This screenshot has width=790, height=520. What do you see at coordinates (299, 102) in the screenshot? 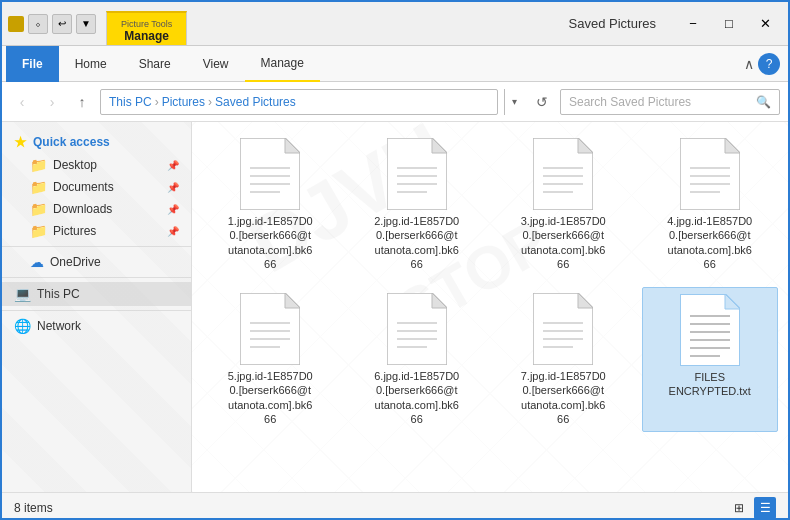
I see `address-path: This PC › Pictures › Saved Pictures` at bounding box center [299, 102].